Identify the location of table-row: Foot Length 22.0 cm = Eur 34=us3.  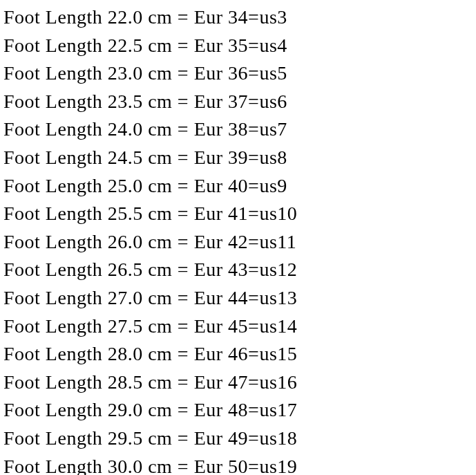
(238, 18).